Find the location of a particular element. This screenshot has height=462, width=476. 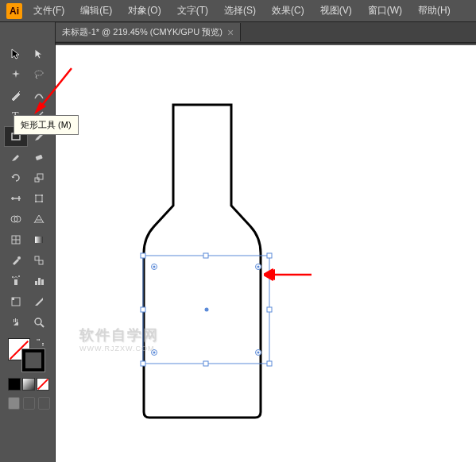

menu-select: 选择(S) is located at coordinates (240, 11).